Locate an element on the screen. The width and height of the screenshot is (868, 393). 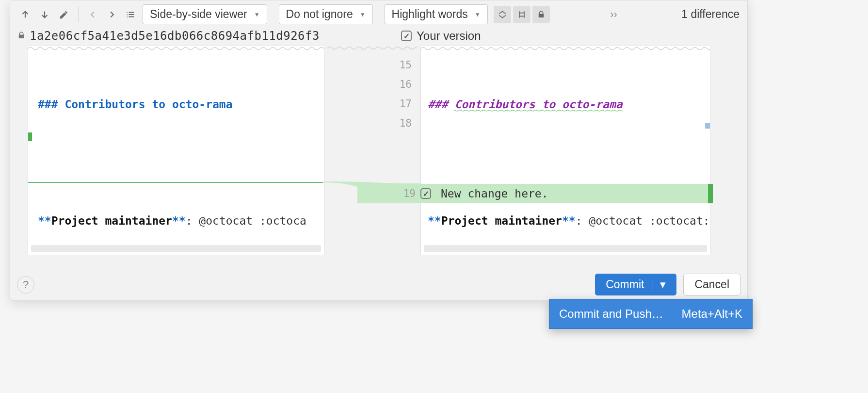
toggle-group is located at coordinates (522, 15).